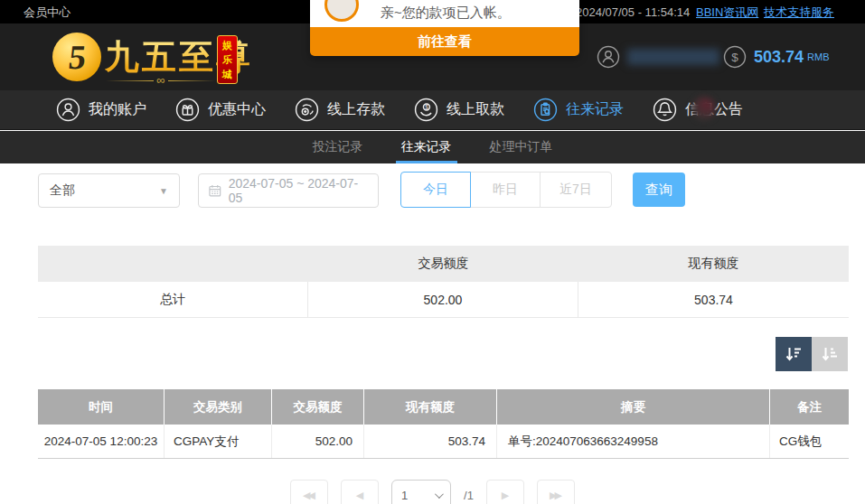 The width and height of the screenshot is (865, 504). Describe the element at coordinates (69, 110) in the screenshot. I see `account-icon` at that location.